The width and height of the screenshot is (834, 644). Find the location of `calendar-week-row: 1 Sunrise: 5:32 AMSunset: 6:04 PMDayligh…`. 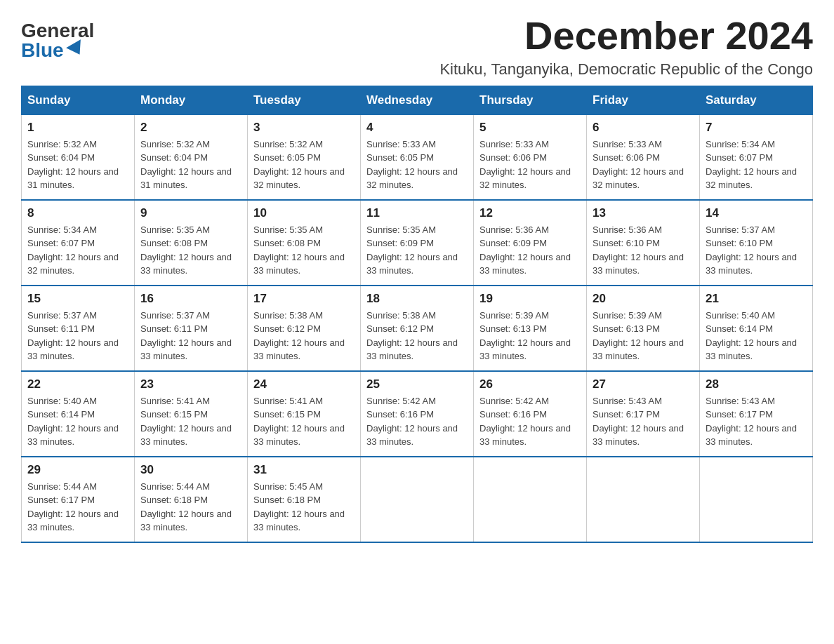

calendar-week-row: 1 Sunrise: 5:32 AMSunset: 6:04 PMDayligh… is located at coordinates (417, 157).